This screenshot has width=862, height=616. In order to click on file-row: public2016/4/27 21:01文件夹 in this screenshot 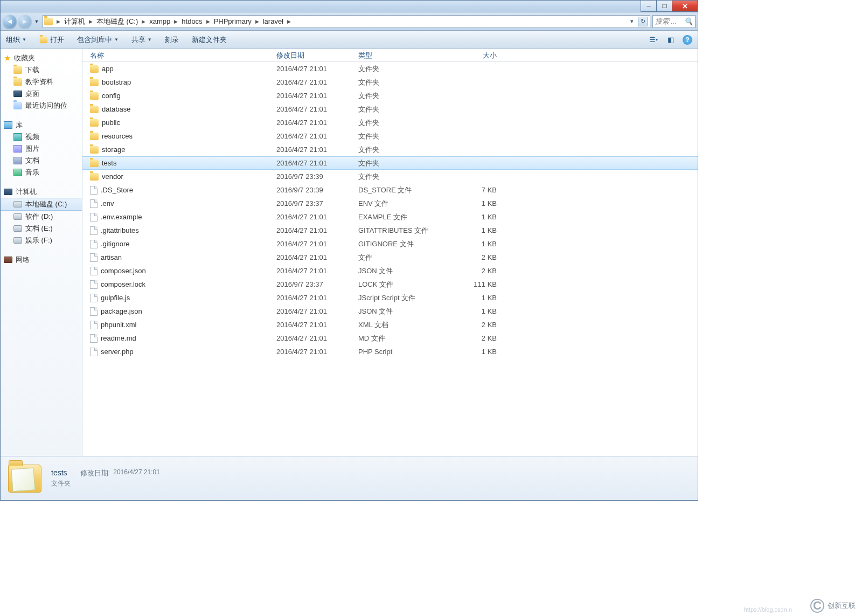, I will do `click(390, 123)`.